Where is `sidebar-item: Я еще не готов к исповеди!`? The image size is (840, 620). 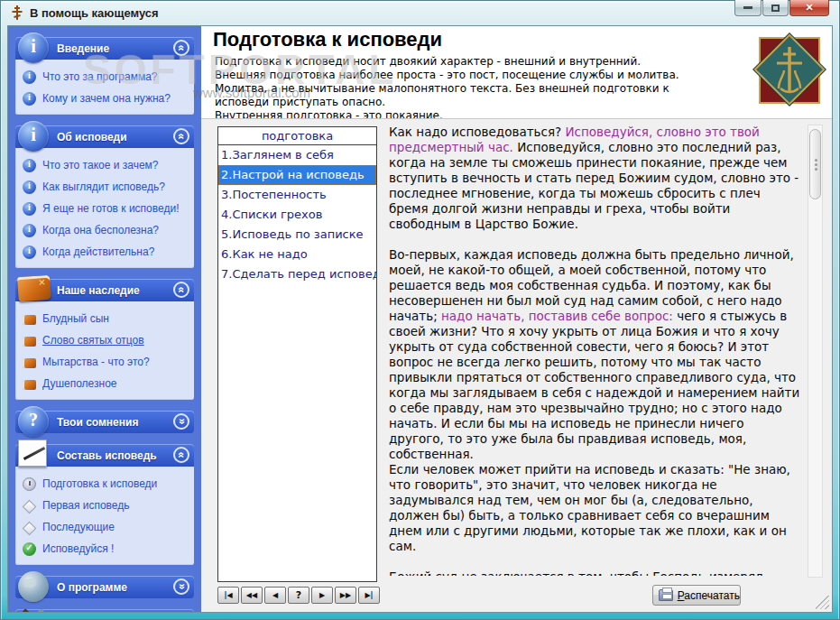
sidebar-item: Я еще не готов к исповеди! is located at coordinates (106, 208).